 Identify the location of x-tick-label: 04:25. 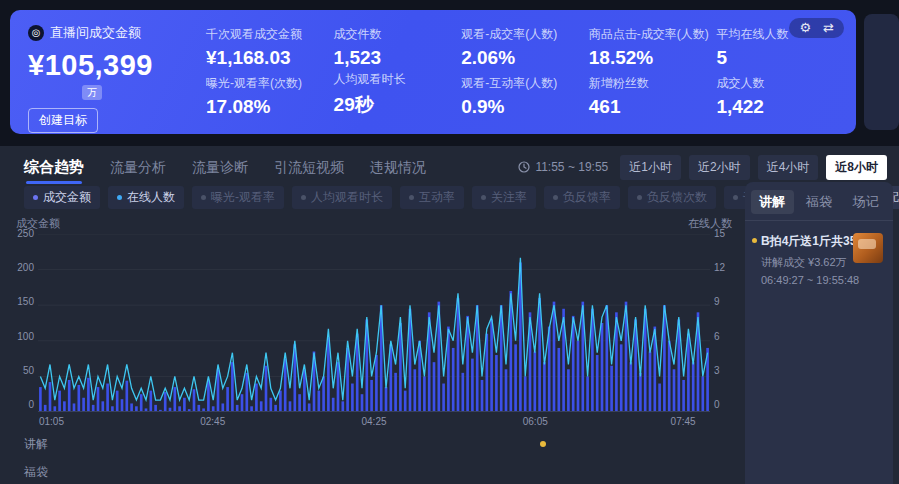
(374, 422).